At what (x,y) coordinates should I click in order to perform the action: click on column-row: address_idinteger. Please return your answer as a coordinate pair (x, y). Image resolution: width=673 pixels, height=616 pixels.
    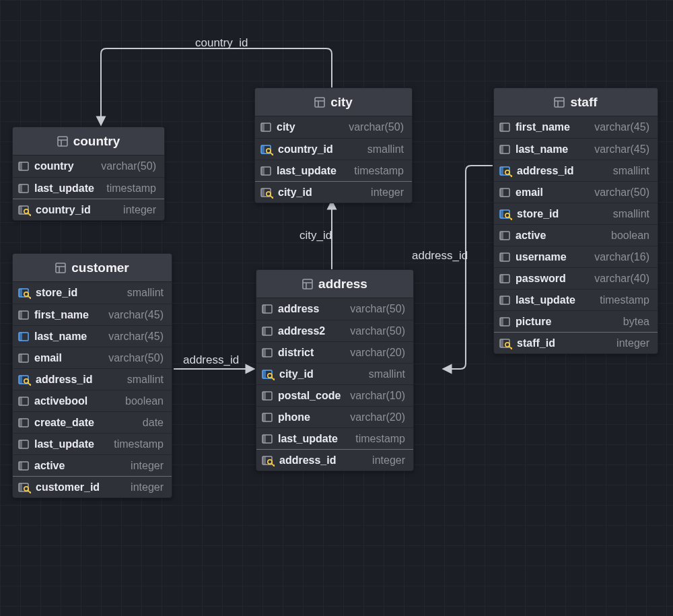
    Looking at the image, I should click on (335, 460).